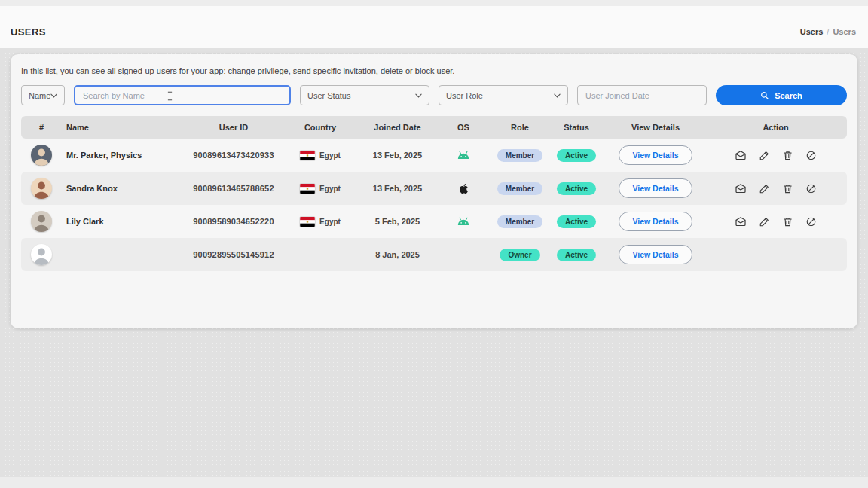 This screenshot has height=488, width=868. What do you see at coordinates (828, 32) in the screenshot?
I see `breadcrumb: Users / Users` at bounding box center [828, 32].